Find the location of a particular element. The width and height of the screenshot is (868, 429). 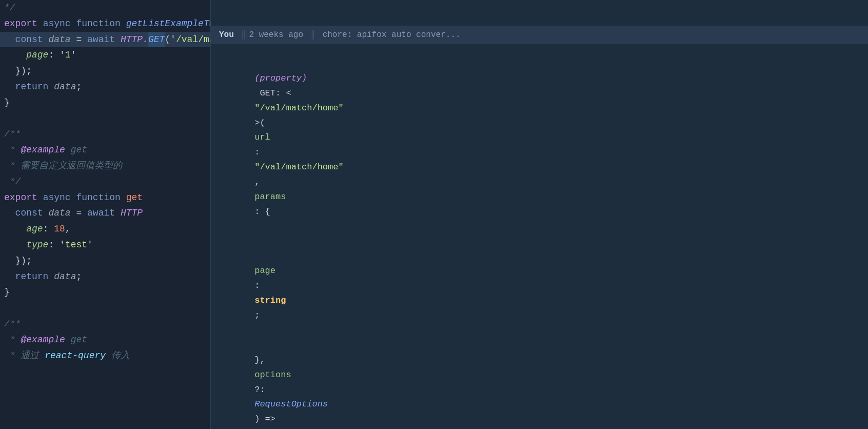

http-token: HTTP. is located at coordinates (134, 40).